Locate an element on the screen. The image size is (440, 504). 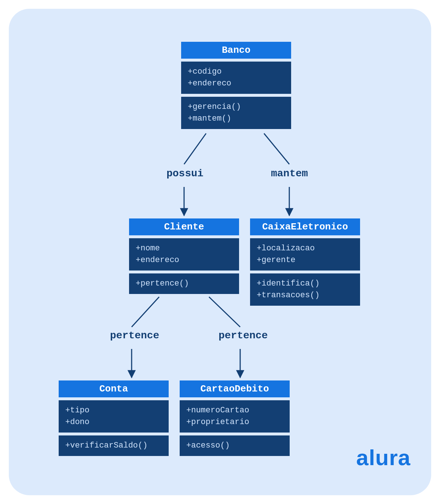
class-cliente-ops: +pertence() is located at coordinates (184, 284).